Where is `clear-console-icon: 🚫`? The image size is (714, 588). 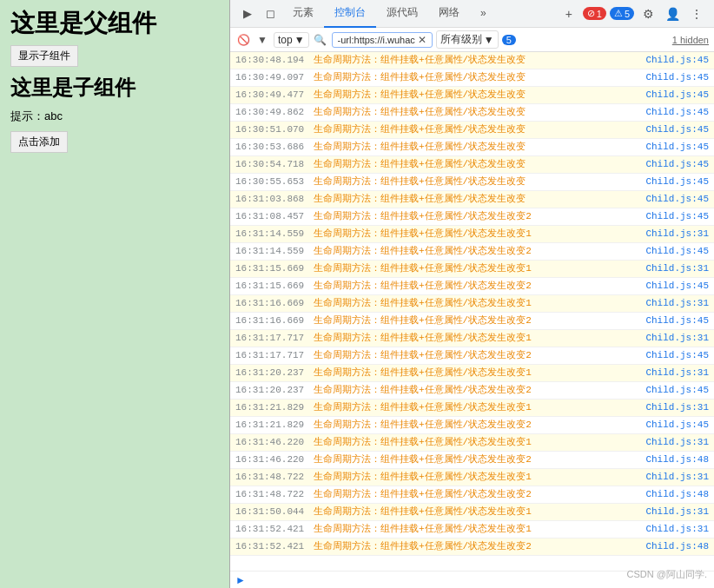 clear-console-icon: 🚫 is located at coordinates (243, 40).